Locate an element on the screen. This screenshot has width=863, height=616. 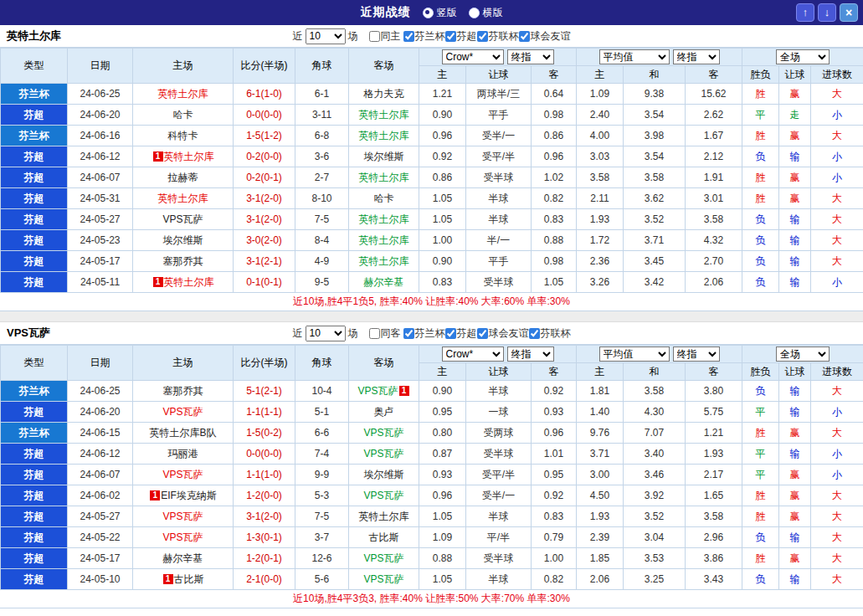
layout-radio-vertical: 竖版 is located at coordinates (440, 13).